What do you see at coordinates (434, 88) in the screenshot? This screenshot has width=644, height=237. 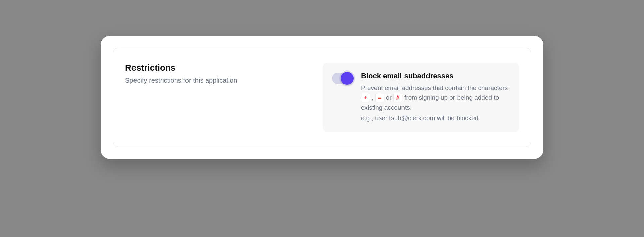 I see `desc-prefix: Prevent email addresses that contain the…` at bounding box center [434, 88].